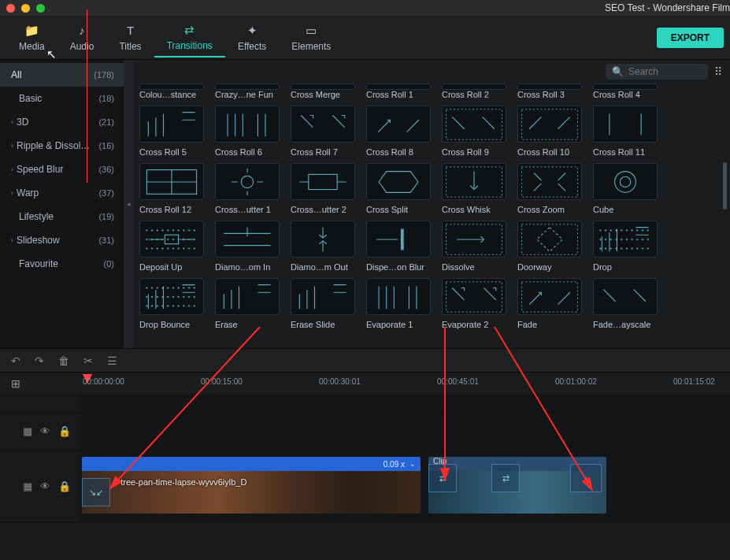  What do you see at coordinates (443, 478) in the screenshot?
I see `transition-marker-mid: ⇄` at bounding box center [443, 478].